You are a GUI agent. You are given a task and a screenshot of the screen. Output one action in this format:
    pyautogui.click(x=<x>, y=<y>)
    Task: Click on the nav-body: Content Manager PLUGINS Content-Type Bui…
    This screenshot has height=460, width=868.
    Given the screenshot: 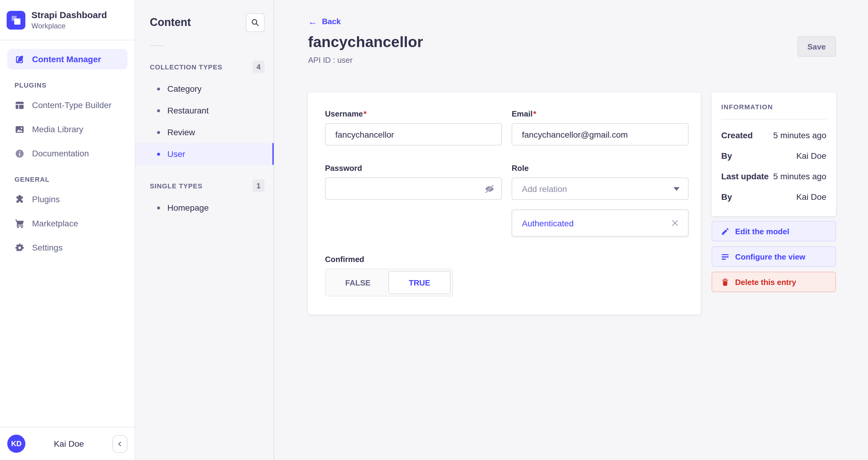 What is the action you would take?
    pyautogui.click(x=67, y=234)
    